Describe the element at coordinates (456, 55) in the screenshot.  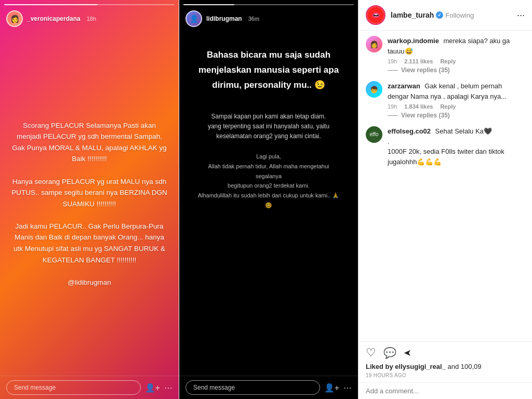
I see `comment-body-1: warkop.indomie mereka siapa? aku ga tauu…` at that location.